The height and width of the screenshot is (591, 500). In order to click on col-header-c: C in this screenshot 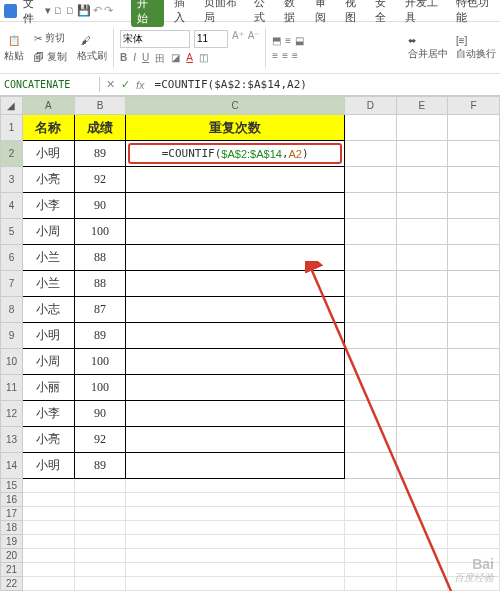, I will do `click(236, 106)`.